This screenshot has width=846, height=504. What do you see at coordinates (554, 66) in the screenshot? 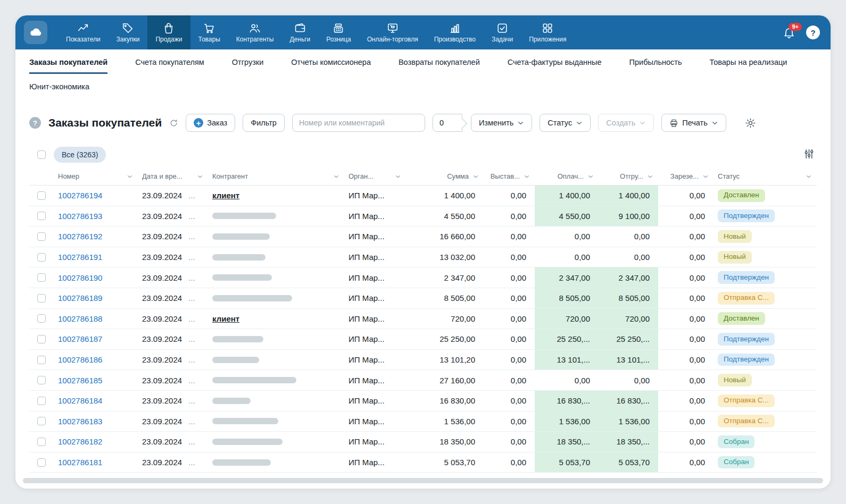
I see `tab-item: Счета-фактуры выданные` at bounding box center [554, 66].